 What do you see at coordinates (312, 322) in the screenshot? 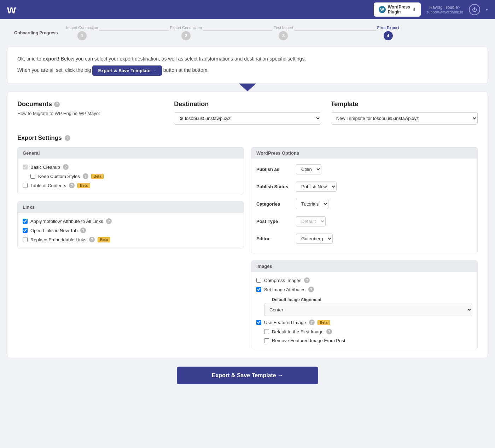
I see `featured-image-help-icon: ?` at bounding box center [312, 322].